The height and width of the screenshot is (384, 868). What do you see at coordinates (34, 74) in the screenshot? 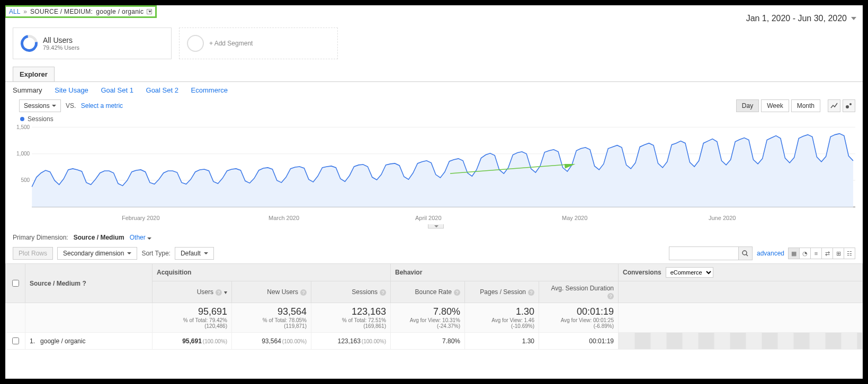
I see `tab-explorer: Explorer` at bounding box center [34, 74].